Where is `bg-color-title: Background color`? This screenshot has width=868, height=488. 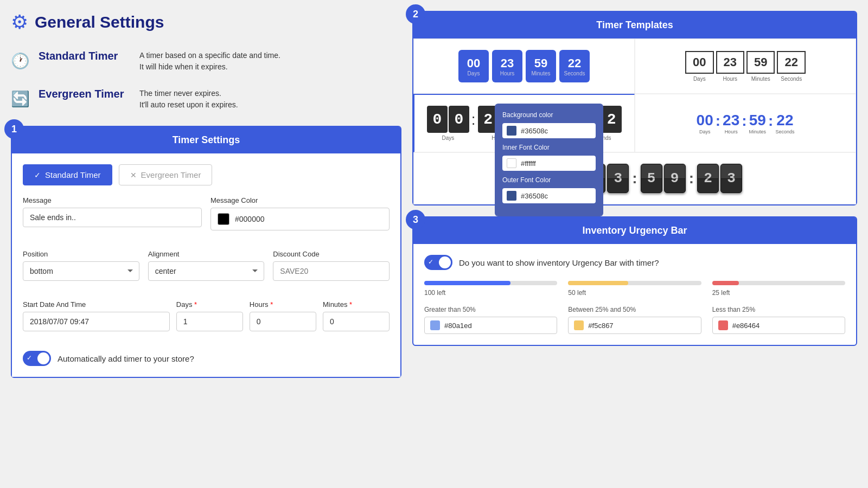 bg-color-title: Background color is located at coordinates (549, 115).